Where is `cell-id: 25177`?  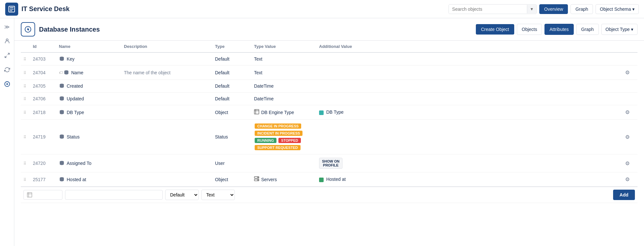 cell-id: 25177 is located at coordinates (43, 180).